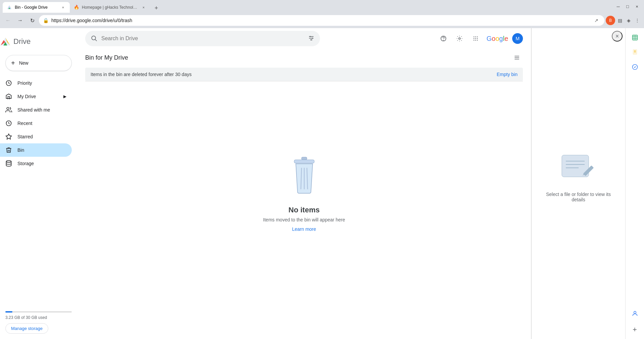 The width and height of the screenshot is (644, 339). Describe the element at coordinates (443, 39) in the screenshot. I see `help-button` at that location.